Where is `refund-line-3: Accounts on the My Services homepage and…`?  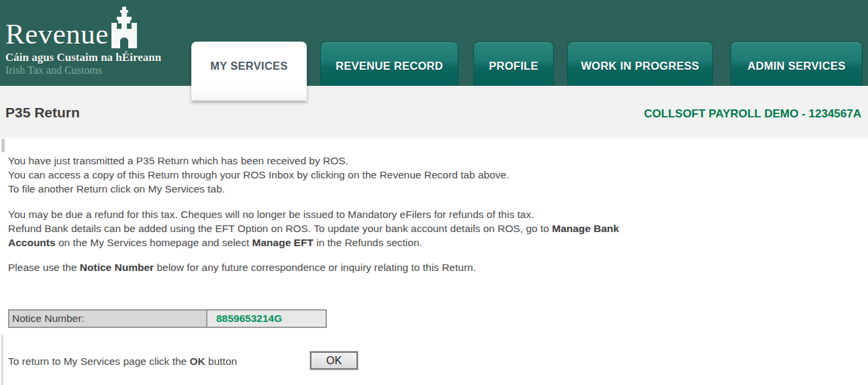
refund-line-3: Accounts on the My Services homepage and… is located at coordinates (314, 243).